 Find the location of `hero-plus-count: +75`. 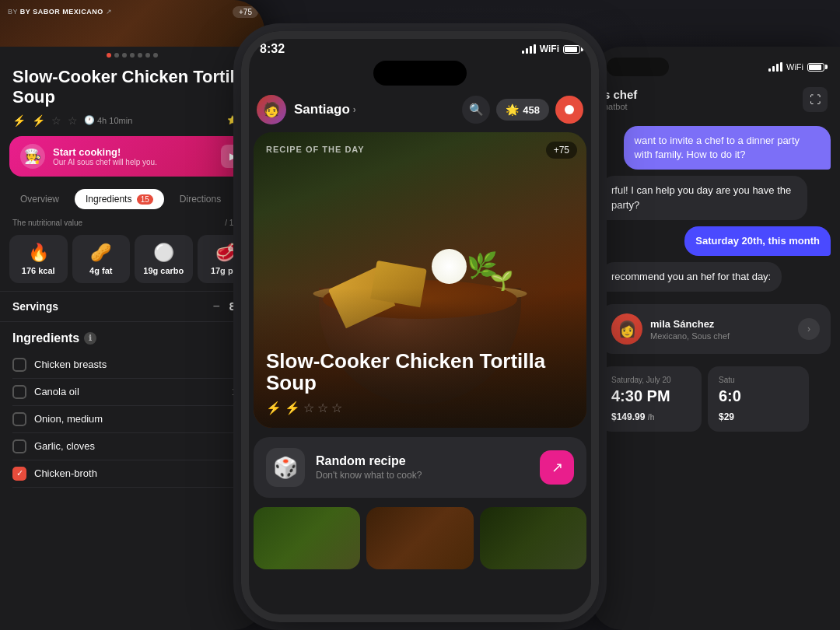

hero-plus-count: +75 is located at coordinates (246, 12).